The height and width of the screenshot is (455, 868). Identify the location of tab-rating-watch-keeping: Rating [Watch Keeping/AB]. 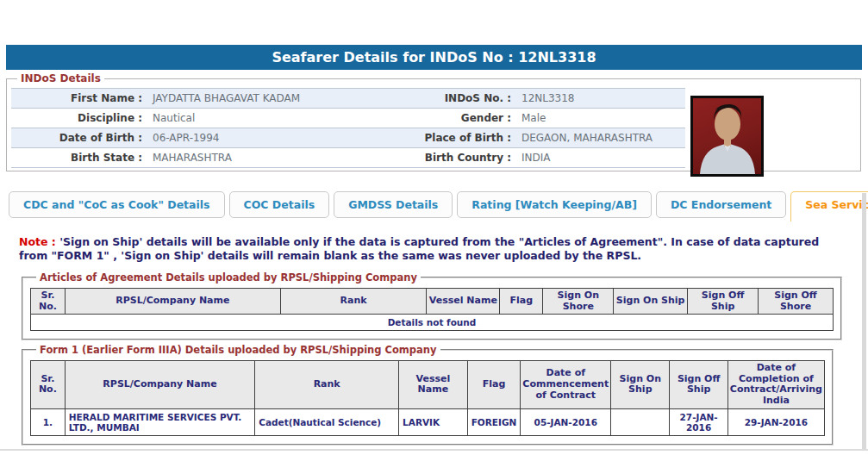
(554, 205).